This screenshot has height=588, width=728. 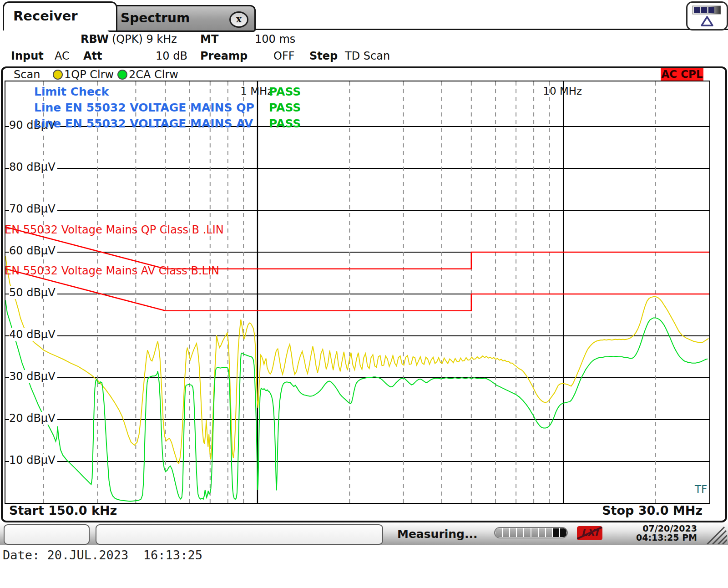 What do you see at coordinates (257, 91) in the screenshot?
I see `x-axis-marker-label: 1 MHz` at bounding box center [257, 91].